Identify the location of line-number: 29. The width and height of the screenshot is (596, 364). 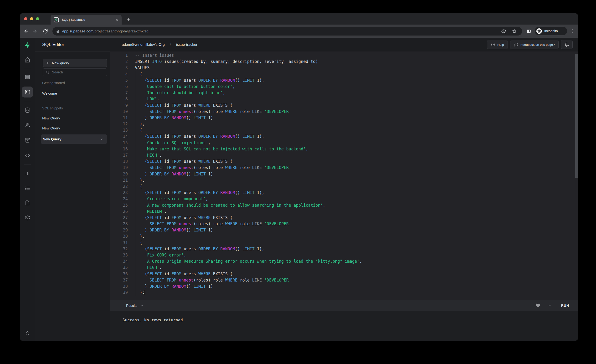
(119, 230).